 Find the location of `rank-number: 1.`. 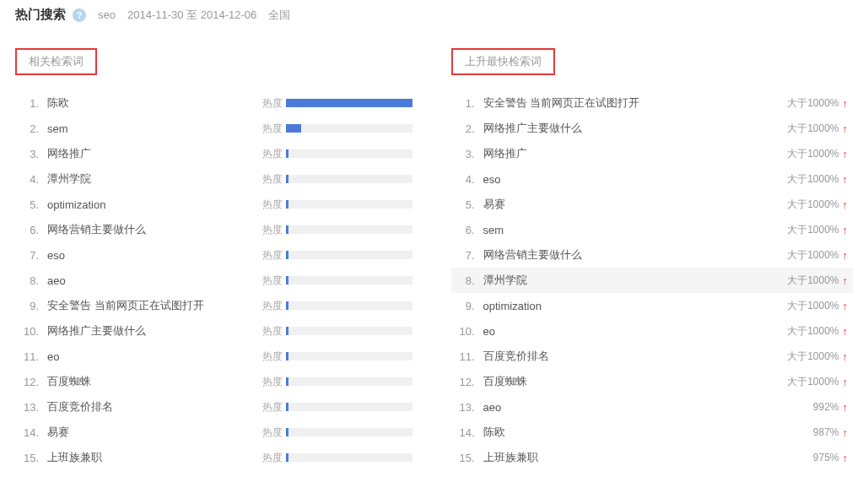

rank-number: 1. is located at coordinates (31, 103).